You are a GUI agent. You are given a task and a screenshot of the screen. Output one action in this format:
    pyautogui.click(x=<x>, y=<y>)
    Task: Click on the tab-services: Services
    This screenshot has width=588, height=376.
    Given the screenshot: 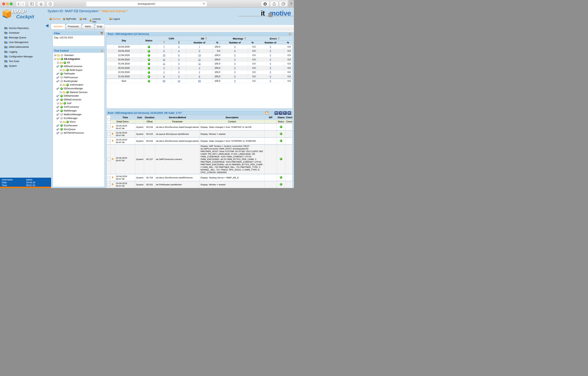 What is the action you would take?
    pyautogui.click(x=58, y=26)
    